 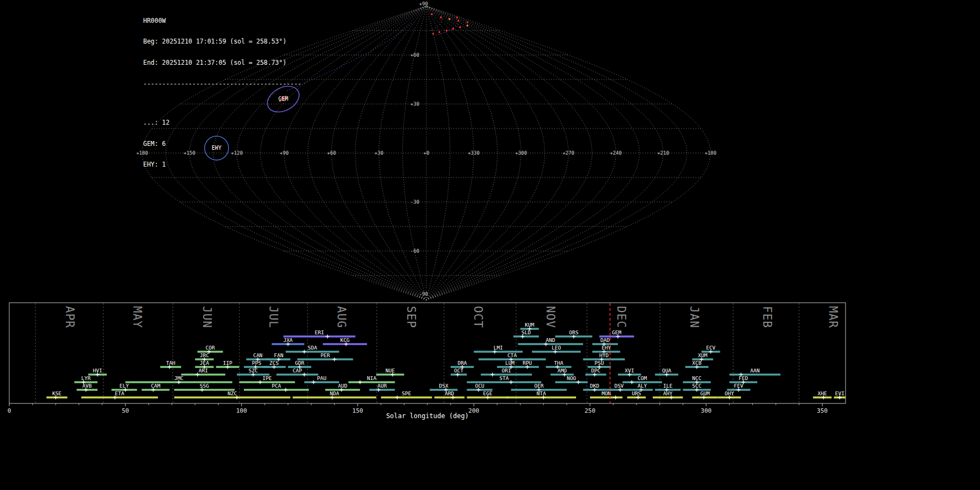 I want to click on shower-label-SCC: SCC, so click(x=697, y=385).